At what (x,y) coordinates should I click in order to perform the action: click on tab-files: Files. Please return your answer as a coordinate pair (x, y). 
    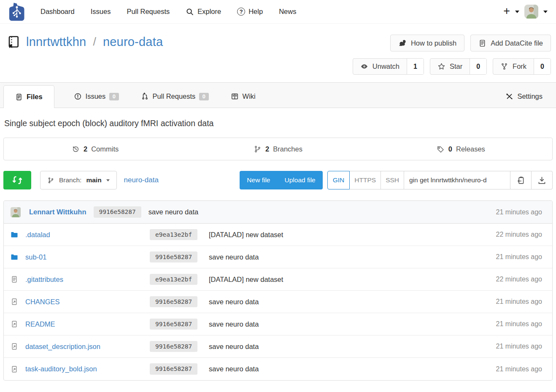
    Looking at the image, I should click on (29, 97).